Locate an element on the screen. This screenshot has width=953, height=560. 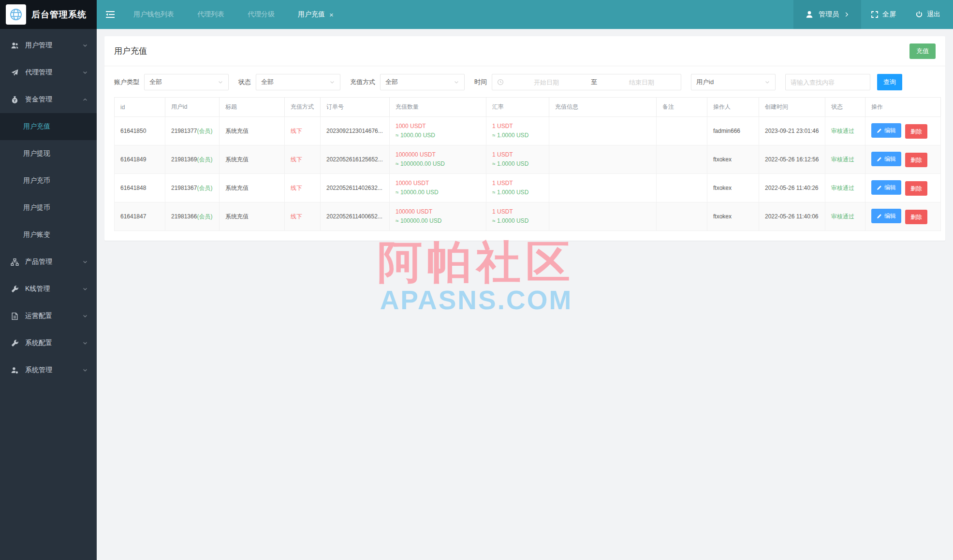
col-method: 充值方式 is located at coordinates (303, 107).